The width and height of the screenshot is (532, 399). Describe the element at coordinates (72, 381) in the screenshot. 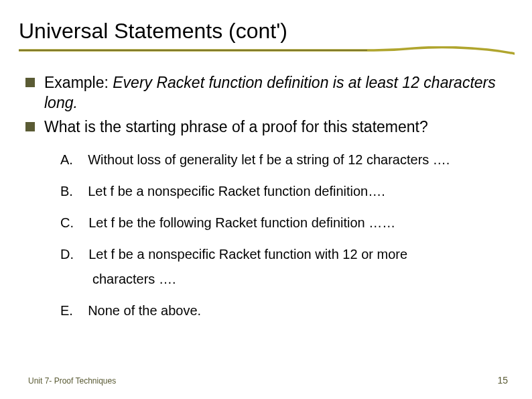

I see `footer-text: Unit 7- Proof Techniques` at that location.